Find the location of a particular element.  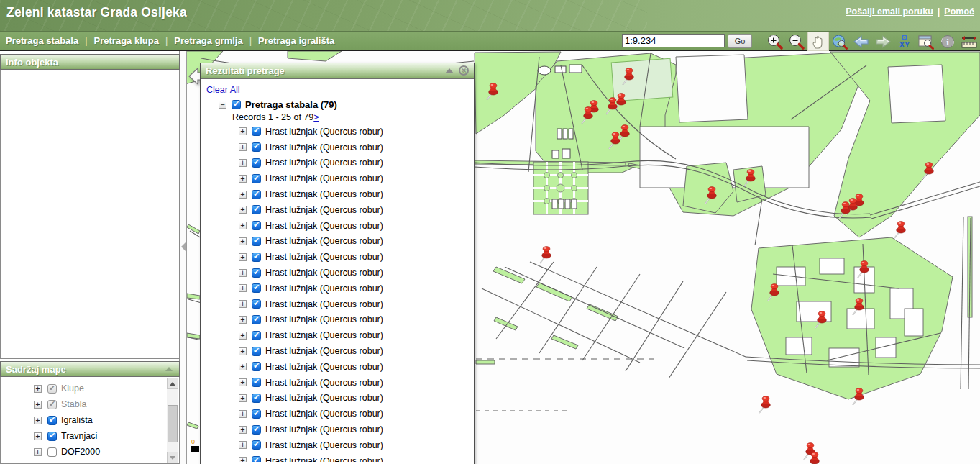

results-panel-header: Rezultati pretrage ✕ is located at coordinates (337, 71).